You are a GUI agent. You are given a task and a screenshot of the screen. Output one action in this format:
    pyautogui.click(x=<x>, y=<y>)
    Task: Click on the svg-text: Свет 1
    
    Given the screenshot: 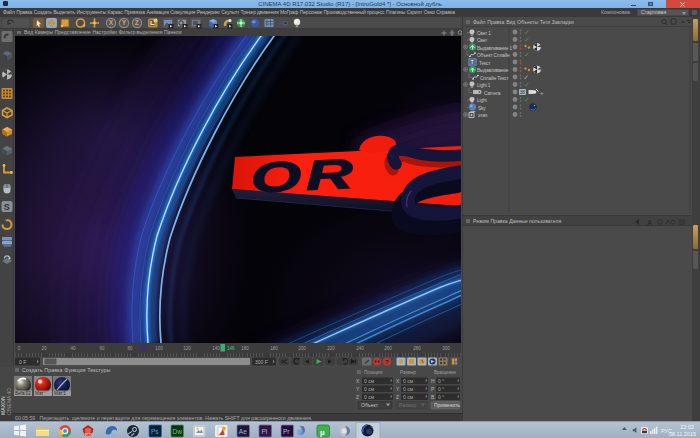 What is the action you would take?
    pyautogui.click(x=484, y=34)
    